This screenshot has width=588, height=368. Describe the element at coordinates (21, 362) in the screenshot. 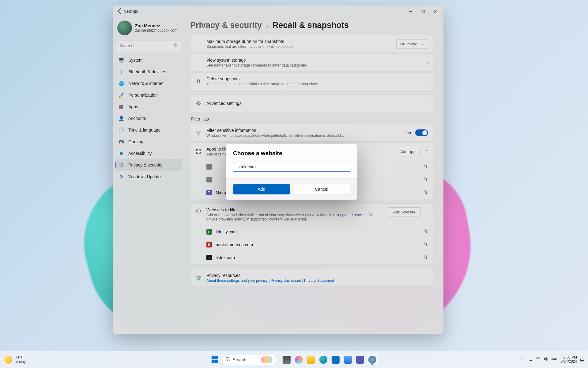

I see `weather-cond: Sunny` at that location.